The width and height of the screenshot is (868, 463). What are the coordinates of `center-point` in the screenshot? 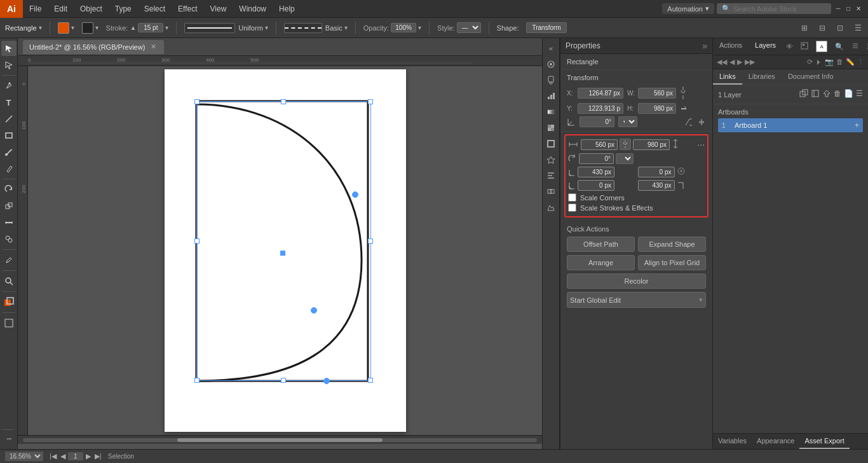 It's located at (283, 253).